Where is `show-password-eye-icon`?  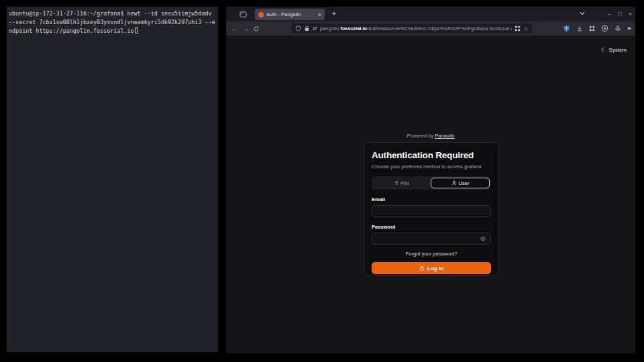 show-password-eye-icon is located at coordinates (483, 239).